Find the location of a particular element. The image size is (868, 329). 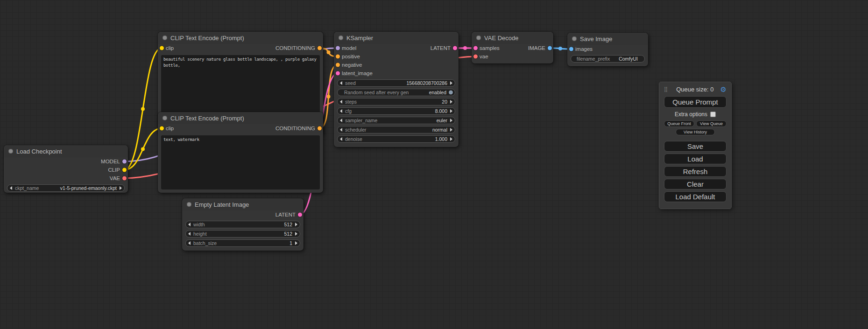

queue-prompt-button: Queue Prompt is located at coordinates (695, 102).